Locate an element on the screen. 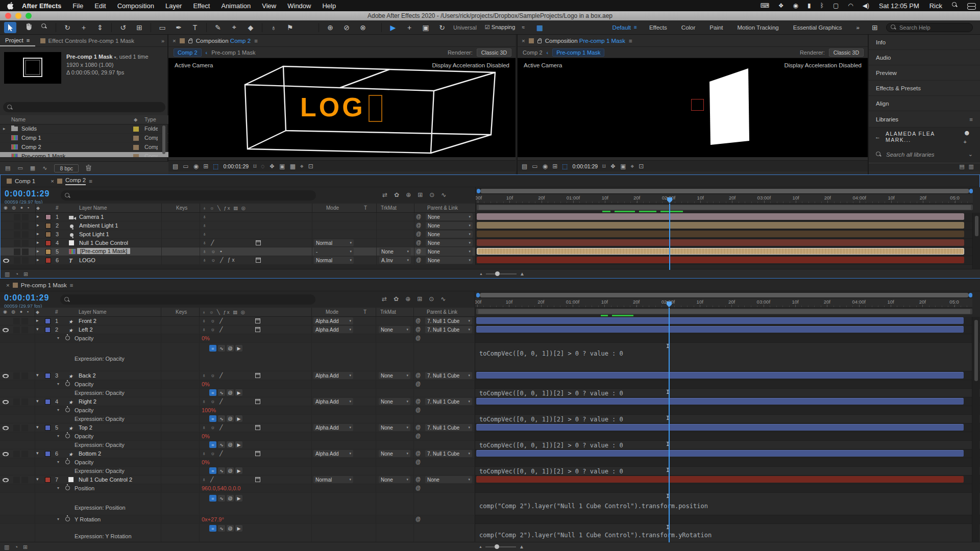  expression-pickwhip-button: @ is located at coordinates (230, 418).